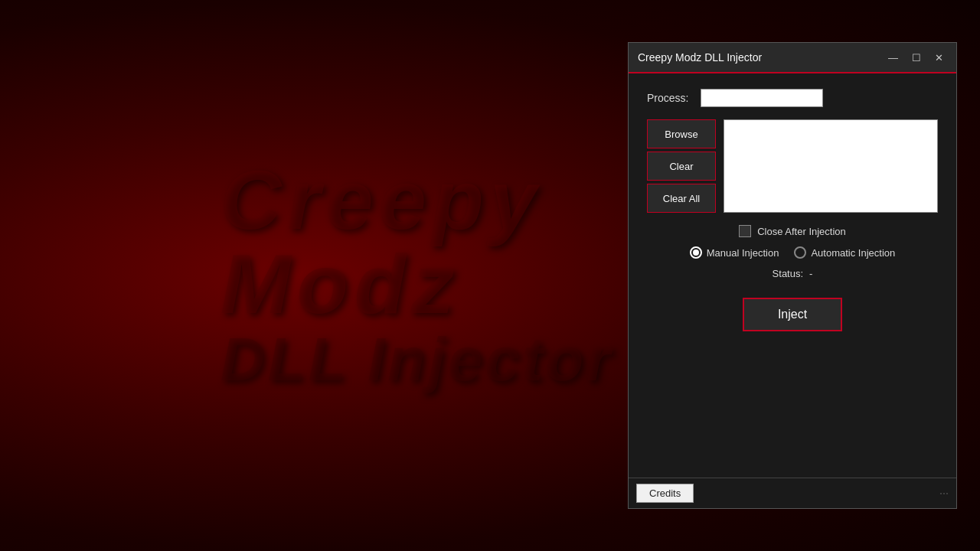  Describe the element at coordinates (743, 253) in the screenshot. I see `manual-injection-label: Manual Injection` at that location.